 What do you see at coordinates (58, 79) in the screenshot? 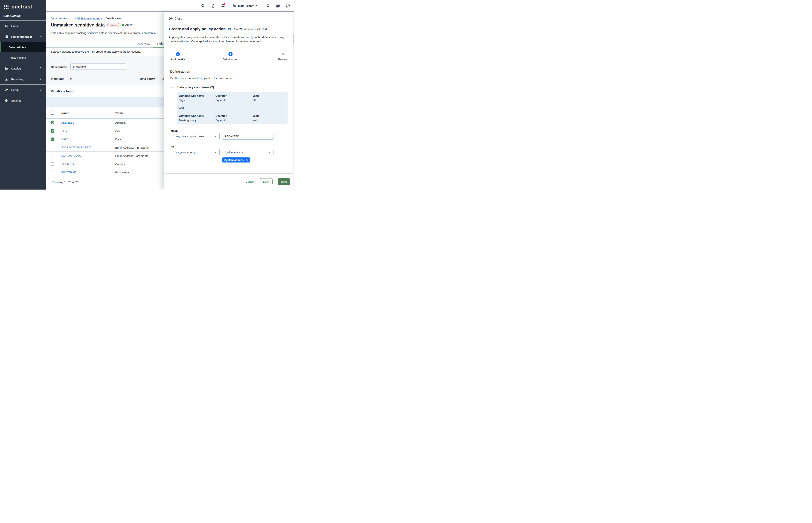
I see `violations-label: Violations` at bounding box center [58, 79].